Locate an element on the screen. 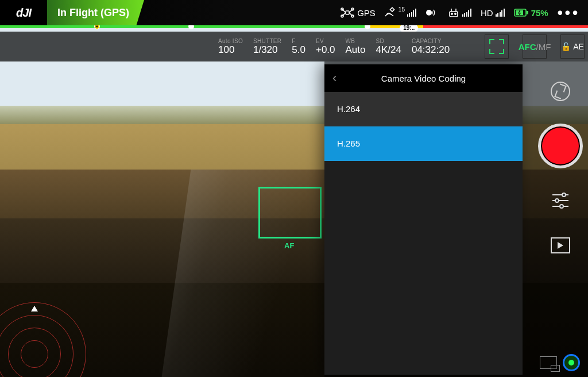 This screenshot has width=588, height=377. aperture-value: 5.0 is located at coordinates (299, 50).